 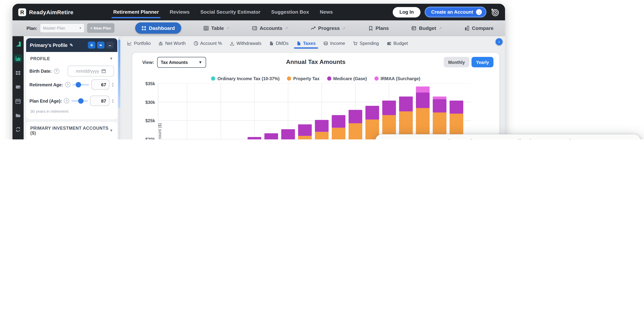 I want to click on tabs-scroll-right-button: ›, so click(x=499, y=42).